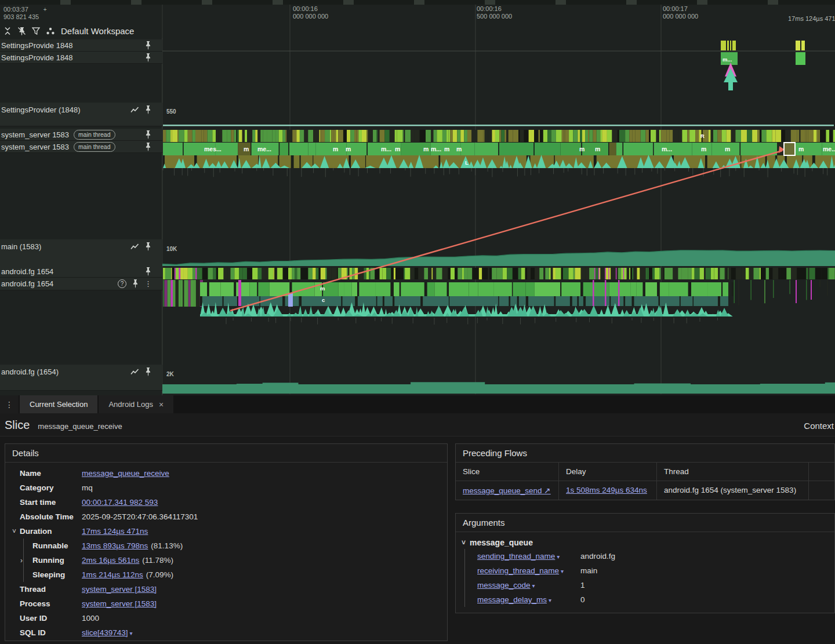 The image size is (835, 644). What do you see at coordinates (51, 618) in the screenshot?
I see `detail-key: User ID` at bounding box center [51, 618].